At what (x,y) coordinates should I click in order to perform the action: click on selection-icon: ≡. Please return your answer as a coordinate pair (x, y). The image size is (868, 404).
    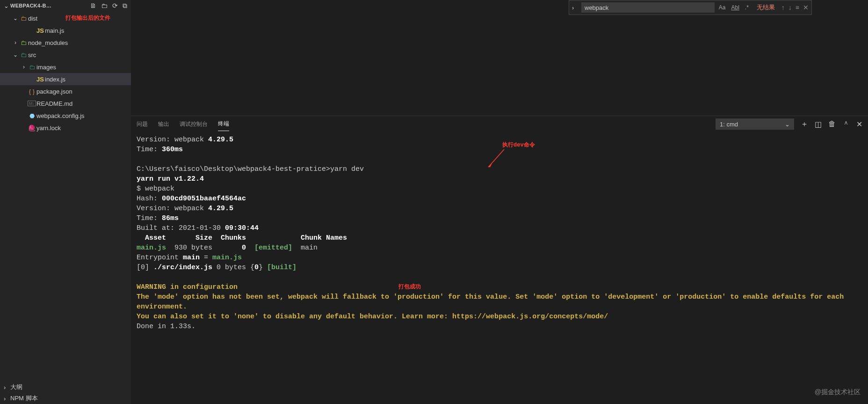
    Looking at the image, I should click on (797, 7).